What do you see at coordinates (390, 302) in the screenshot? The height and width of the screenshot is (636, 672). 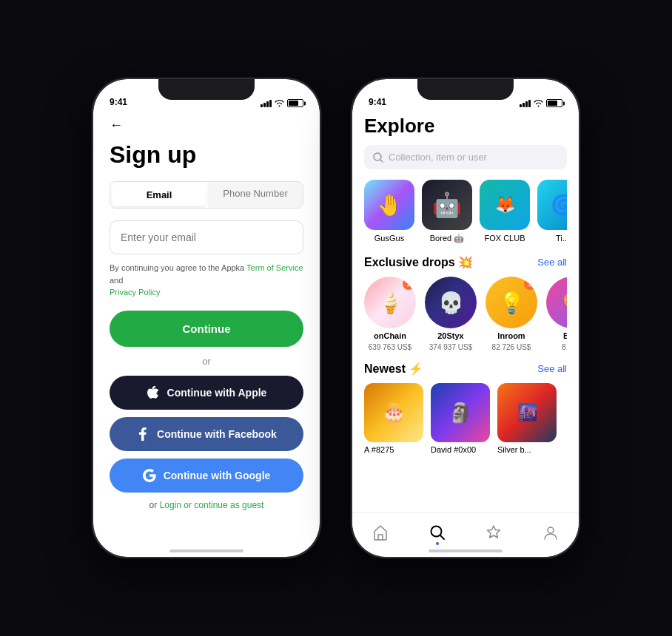 I see `drop-thumb-onchain: 🍦 1` at bounding box center [390, 302].